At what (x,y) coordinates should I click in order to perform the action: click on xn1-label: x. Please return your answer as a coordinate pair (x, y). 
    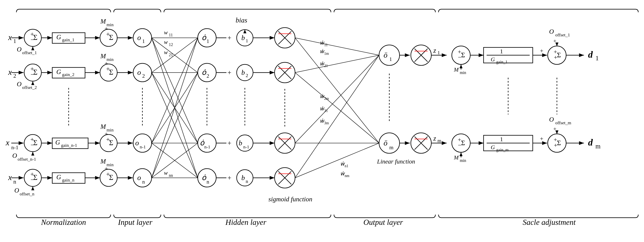
    Looking at the image, I should click on (8, 143).